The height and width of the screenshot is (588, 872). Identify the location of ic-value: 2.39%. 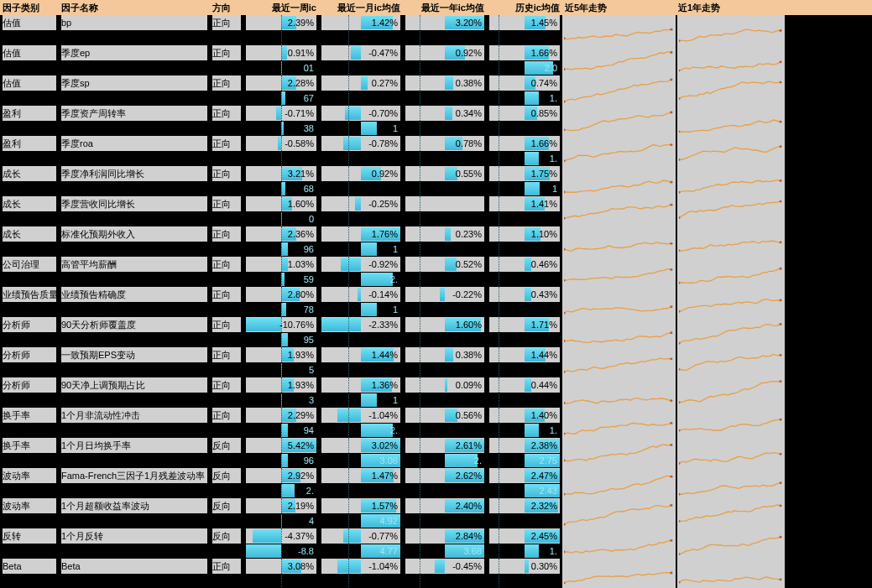
(300, 23).